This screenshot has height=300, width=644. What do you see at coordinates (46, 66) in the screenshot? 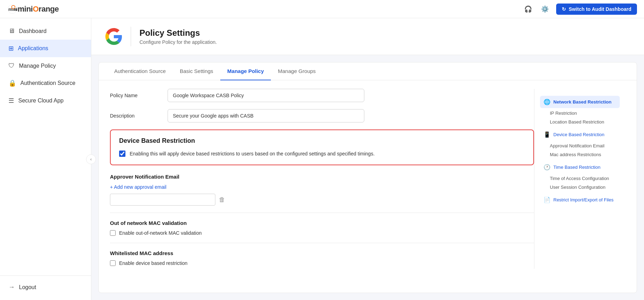
I see `sidebar-item-manage-policy: 🛡 Manage Policy` at bounding box center [46, 66].